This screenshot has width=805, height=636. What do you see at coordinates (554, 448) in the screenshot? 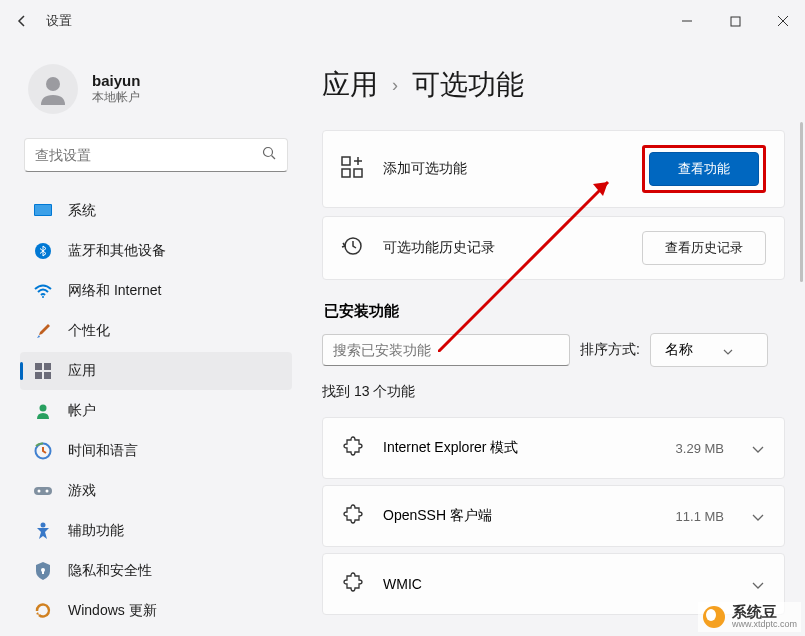
I see `feature-row: Internet Explorer 模式 3.29 MB` at bounding box center [554, 448].